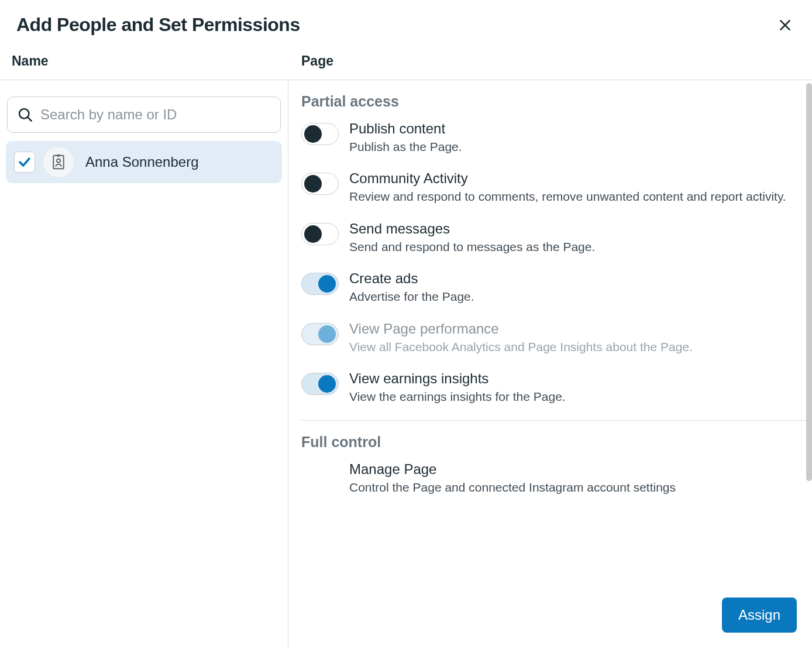 The width and height of the screenshot is (812, 649). What do you see at coordinates (759, 615) in the screenshot?
I see `assign-button: Assign` at bounding box center [759, 615].